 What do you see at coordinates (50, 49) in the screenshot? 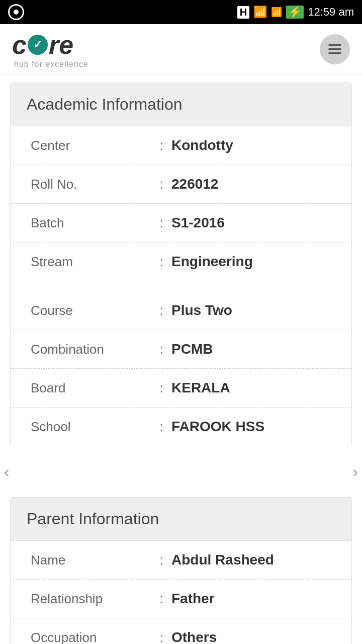
I see `logo: c ✓ re hub for excellence` at bounding box center [50, 49].